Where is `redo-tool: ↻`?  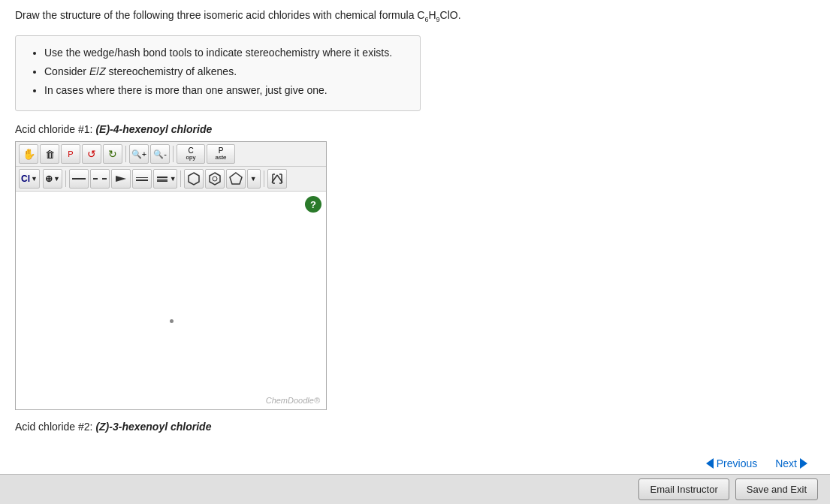
redo-tool: ↻ is located at coordinates (113, 154).